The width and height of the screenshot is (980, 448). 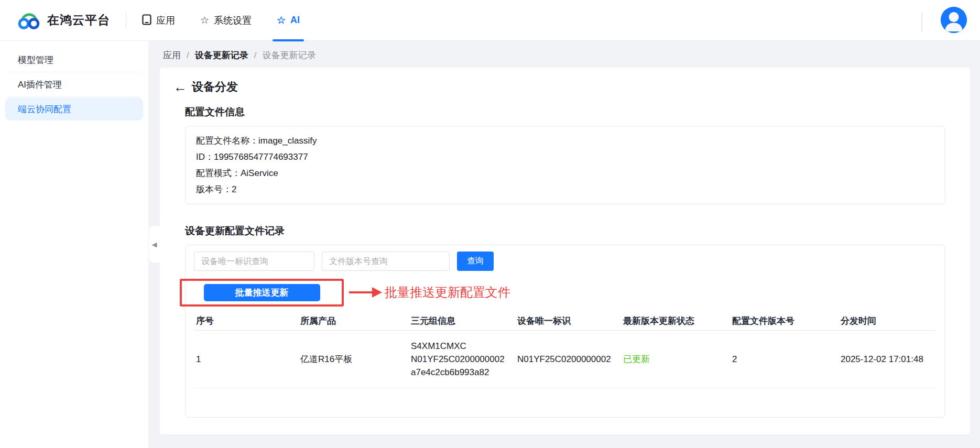 I want to click on cell-device-id: N01YF25C0200000002, so click(x=568, y=359).